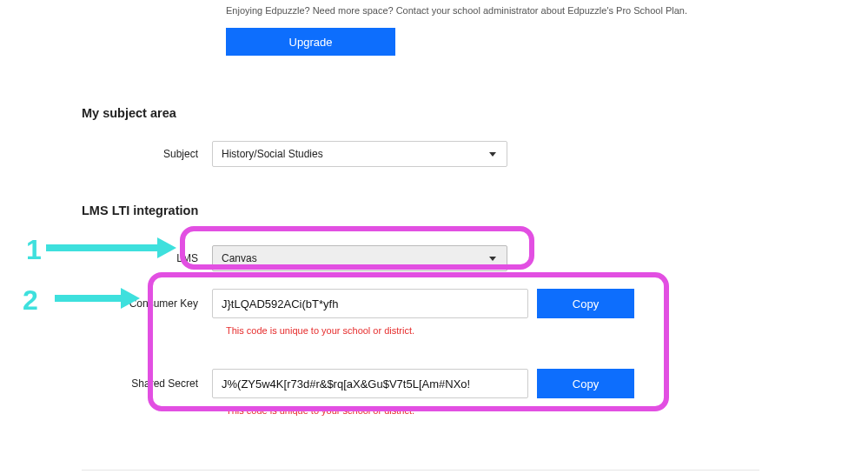 The image size is (868, 474). What do you see at coordinates (147, 304) in the screenshot?
I see `consumer-key-label: Consumer Key` at bounding box center [147, 304].